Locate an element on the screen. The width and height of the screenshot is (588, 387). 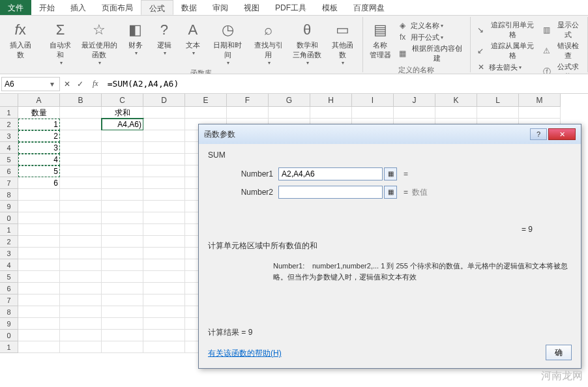
tab-file: 文件 is located at coordinates (16, 8).